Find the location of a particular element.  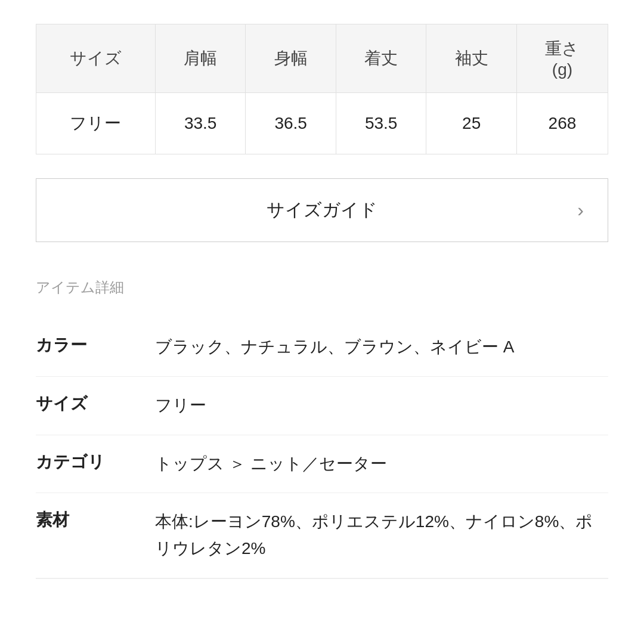

size-guide-button: サイズガイド › is located at coordinates (322, 210).